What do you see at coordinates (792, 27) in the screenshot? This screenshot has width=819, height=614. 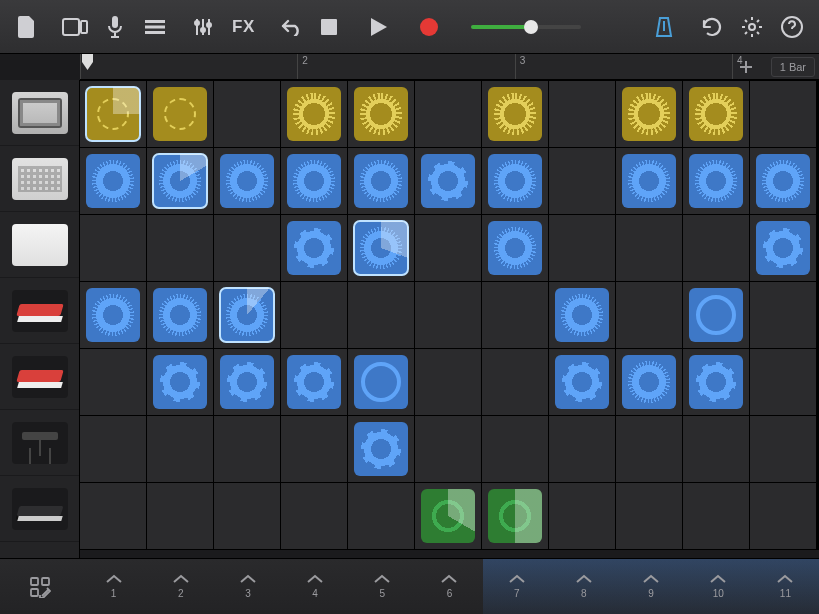 I see `help-button` at bounding box center [792, 27].